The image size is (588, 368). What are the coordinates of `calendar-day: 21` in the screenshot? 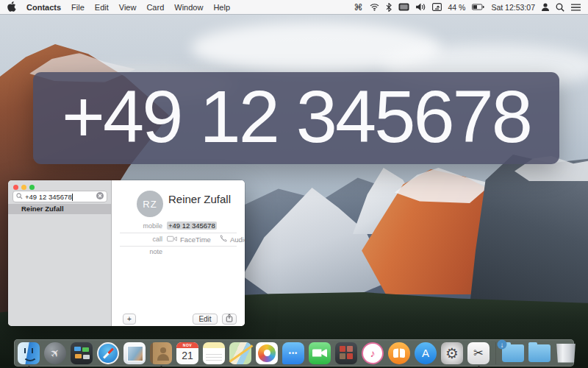 It's located at (187, 356).